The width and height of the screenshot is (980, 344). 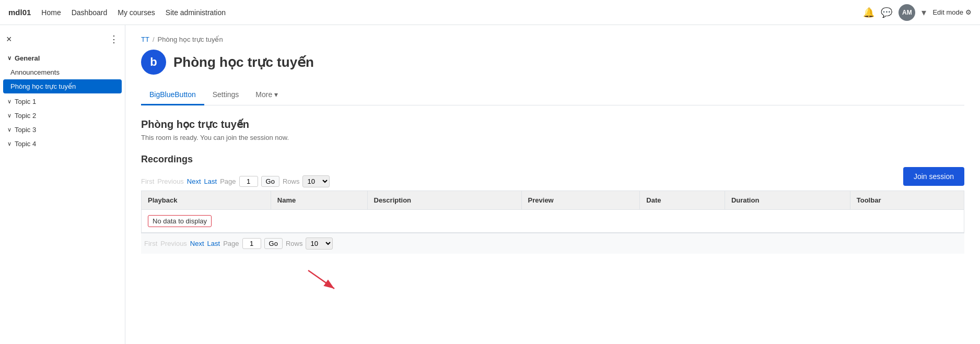 I want to click on join-session-button: Join session, so click(x=934, y=176).